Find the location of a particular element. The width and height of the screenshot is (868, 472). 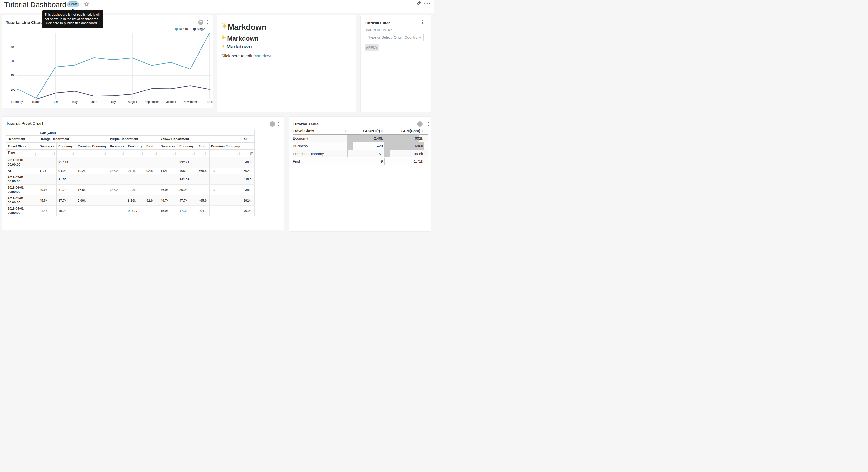

svg-text: 600 is located at coordinates (13, 61).